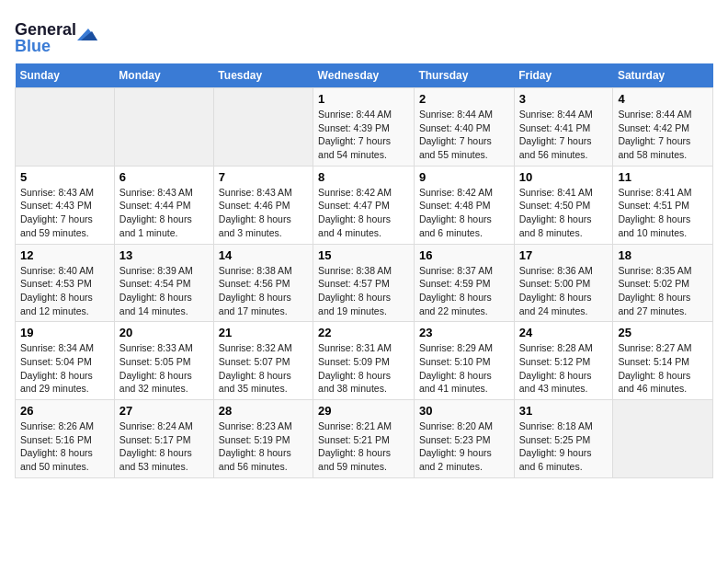 This screenshot has height=563, width=728. What do you see at coordinates (64, 410) in the screenshot?
I see `day-number: 26` at bounding box center [64, 410].